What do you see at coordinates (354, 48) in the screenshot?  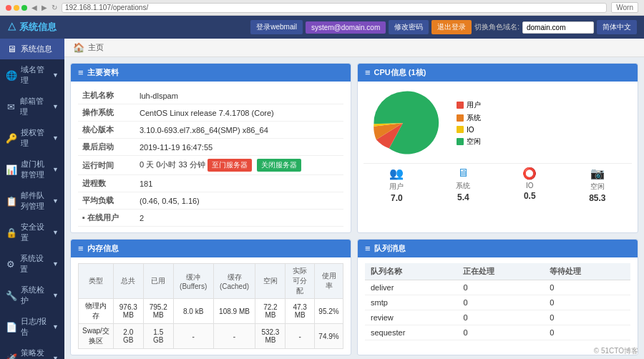 I see `breadcrumb: 🏠 主页` at bounding box center [354, 48].